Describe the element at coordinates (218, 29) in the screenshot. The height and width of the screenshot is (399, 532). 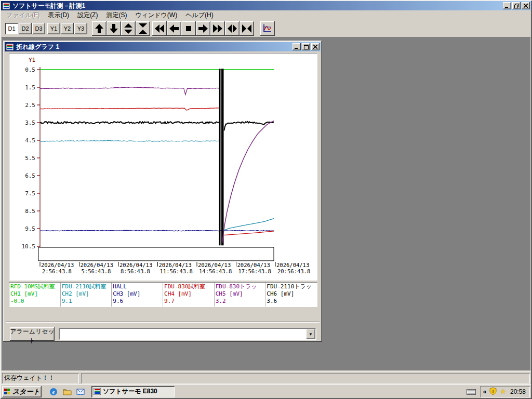
I see `toolbar-forward-button` at that location.